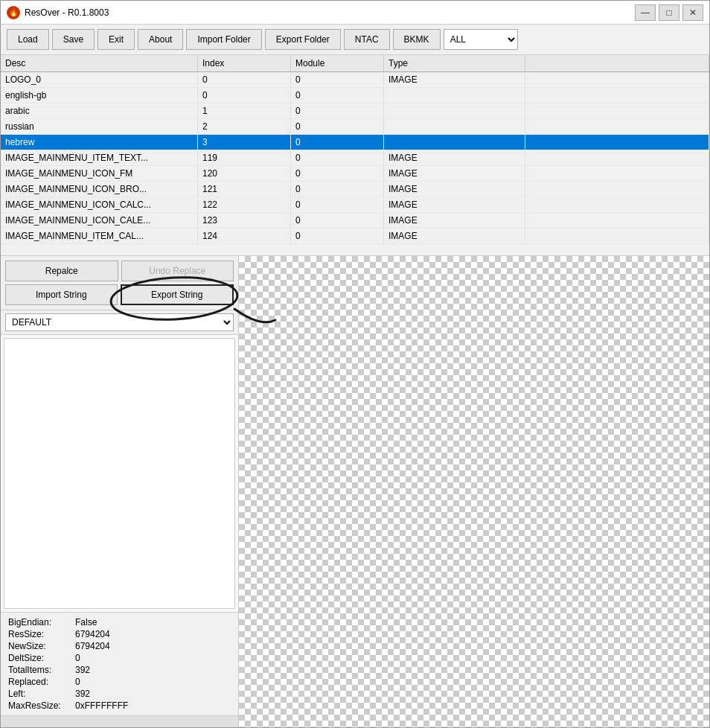  I want to click on app-icon: 🔥, so click(13, 13).